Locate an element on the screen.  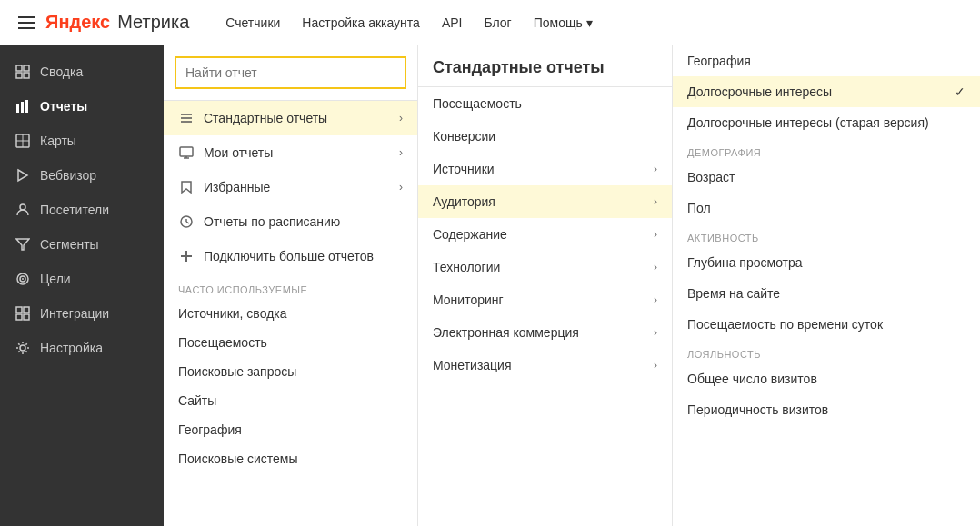
middle-item-audience: Аудитория › is located at coordinates (545, 202).